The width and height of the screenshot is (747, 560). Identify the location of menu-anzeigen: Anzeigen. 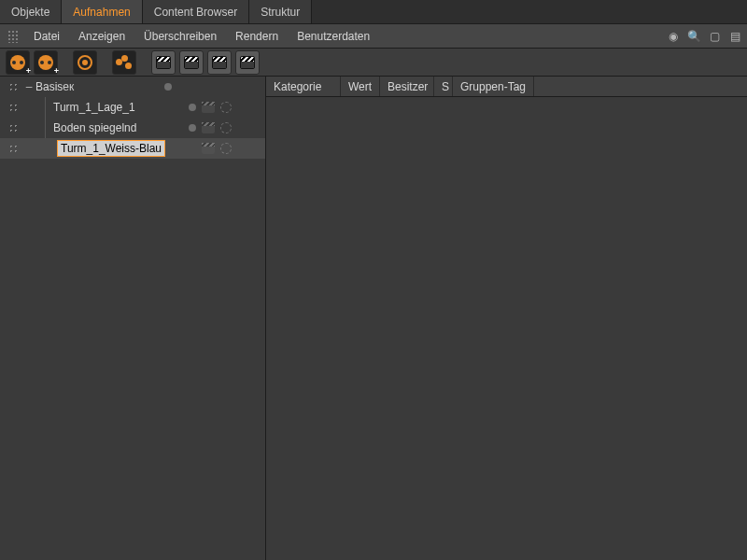
(102, 36).